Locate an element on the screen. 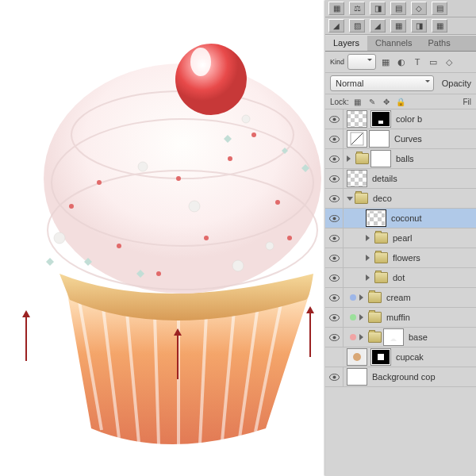 The width and height of the screenshot is (476, 476). layer-background-copy: Background cop is located at coordinates (401, 378).